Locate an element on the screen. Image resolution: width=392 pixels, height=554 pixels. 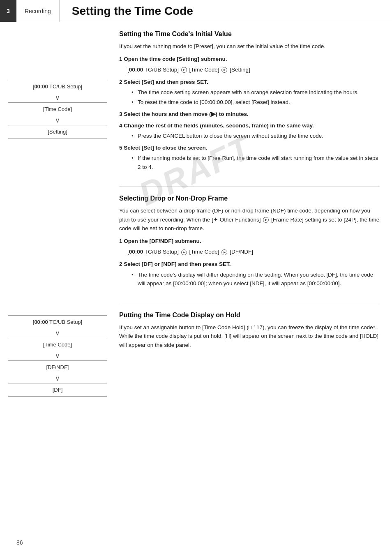
step-3: 3 Select the hours and then move (▶) to … is located at coordinates (249, 114).